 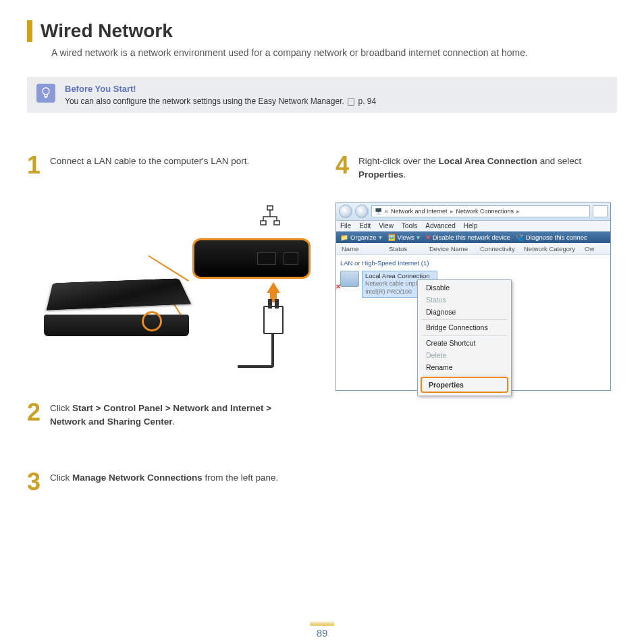 I want to click on tip-content: Before You Start! You can also configure…, so click(x=336, y=95).